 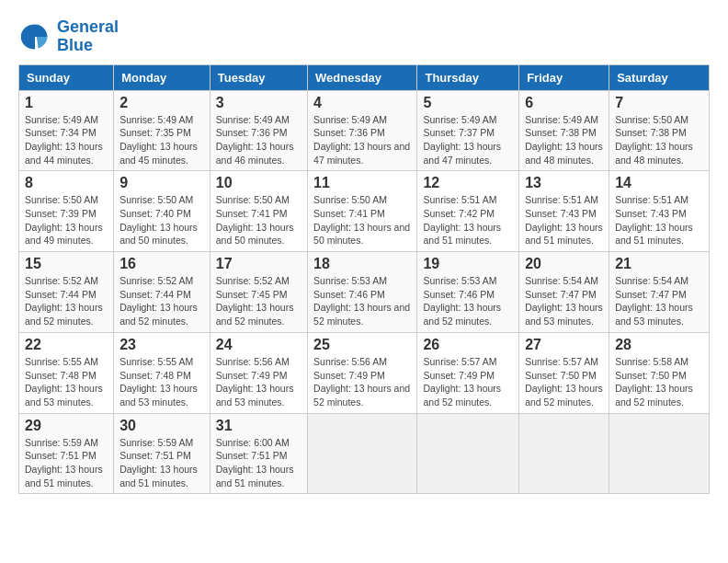 I want to click on day-number: 23, so click(x=162, y=345).